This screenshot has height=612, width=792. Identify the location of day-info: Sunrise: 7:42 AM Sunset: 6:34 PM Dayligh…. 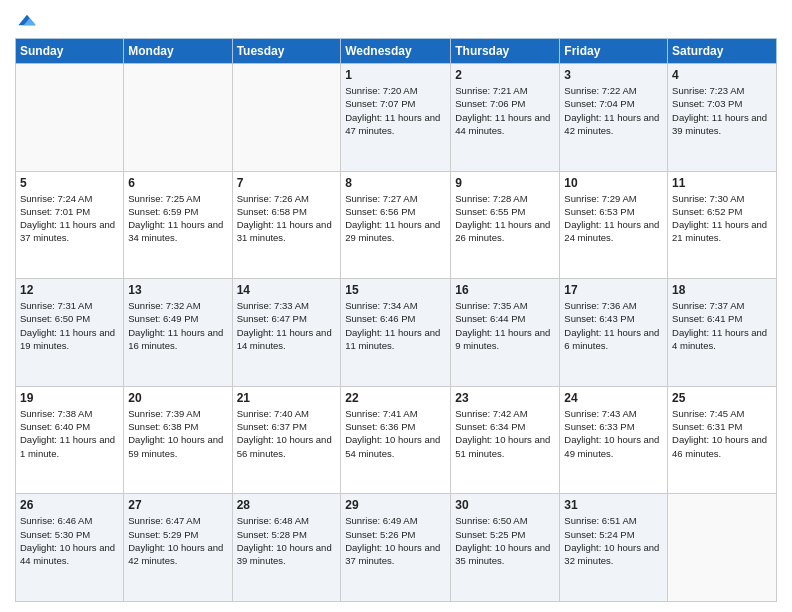
(505, 434).